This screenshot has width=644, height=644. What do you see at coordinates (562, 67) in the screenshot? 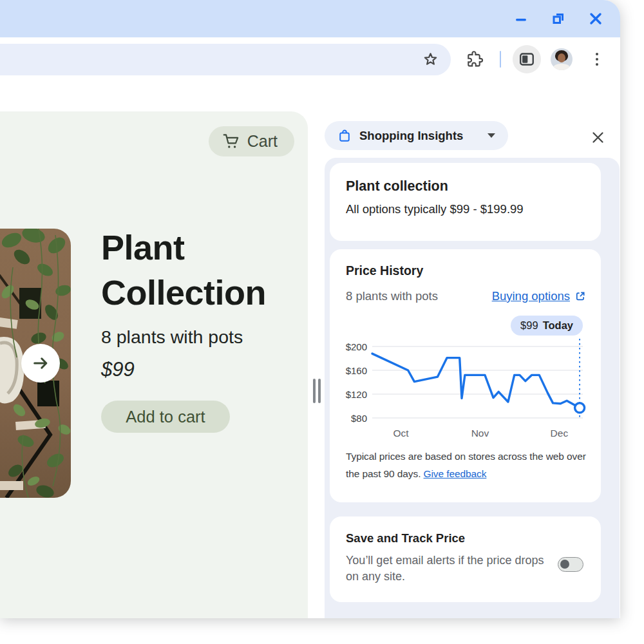
I see `avatar-shirt` at bounding box center [562, 67].